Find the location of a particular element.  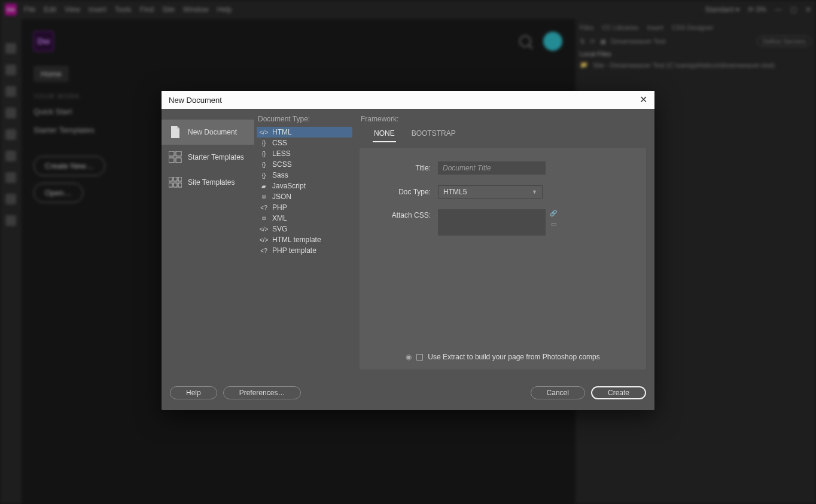

category-starter-templates: Starter Templates is located at coordinates (208, 157).